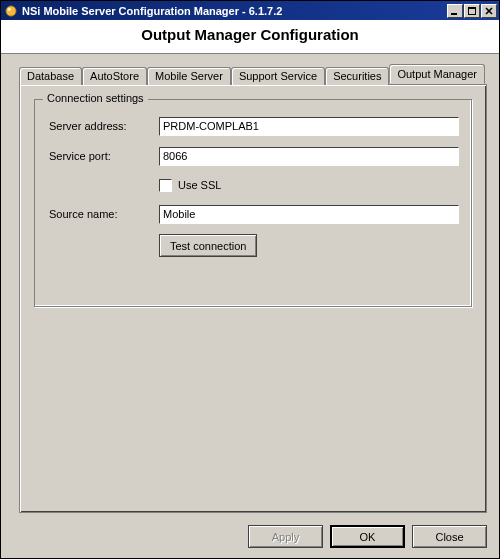 Image resolution: width=500 pixels, height=559 pixels. I want to click on tab-autostore: AutoStore, so click(114, 76).